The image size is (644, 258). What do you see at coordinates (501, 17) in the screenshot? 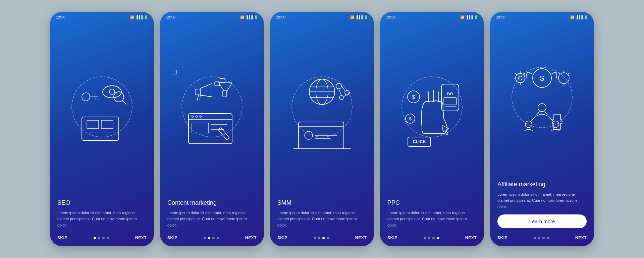
I see `time-affiliate: 12:00` at bounding box center [501, 17].